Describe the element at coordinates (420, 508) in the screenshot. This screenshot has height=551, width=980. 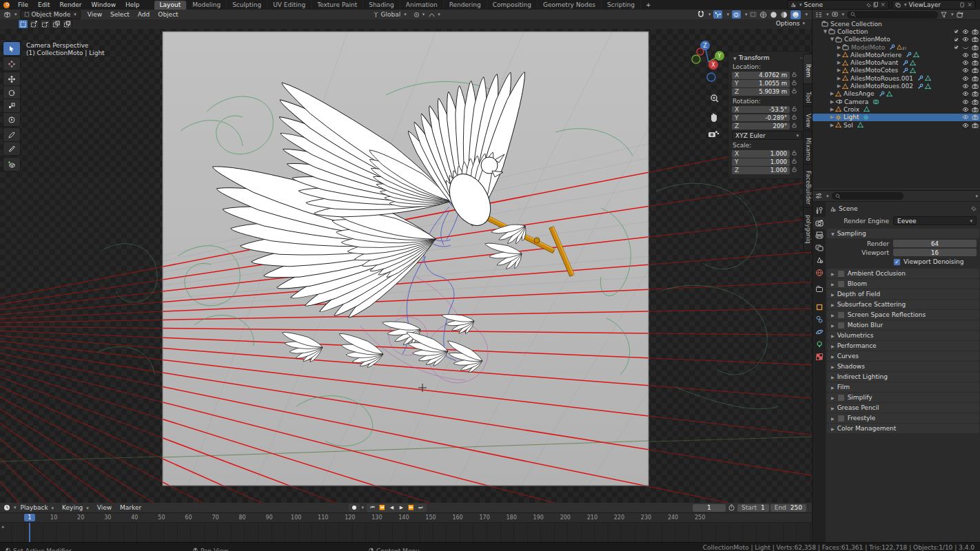
I see `jump-to-end-button: ⏭` at that location.